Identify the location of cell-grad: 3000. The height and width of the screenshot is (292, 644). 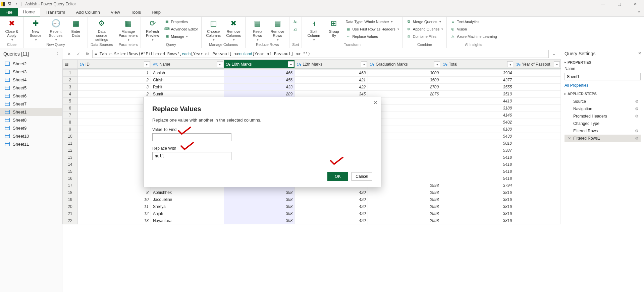
(405, 73).